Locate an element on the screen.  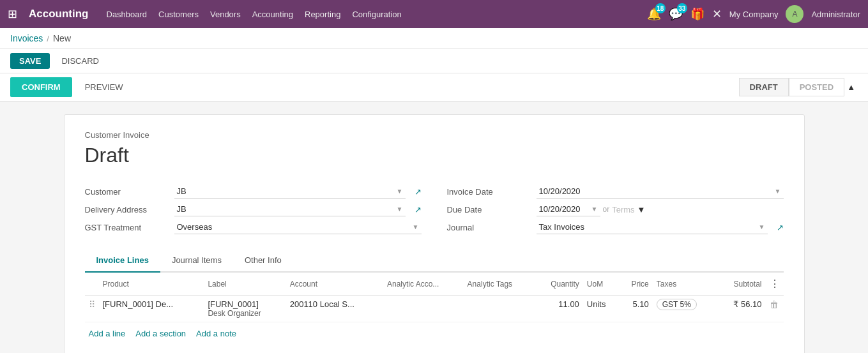
due-date-label: Due Date is located at coordinates (489, 209).